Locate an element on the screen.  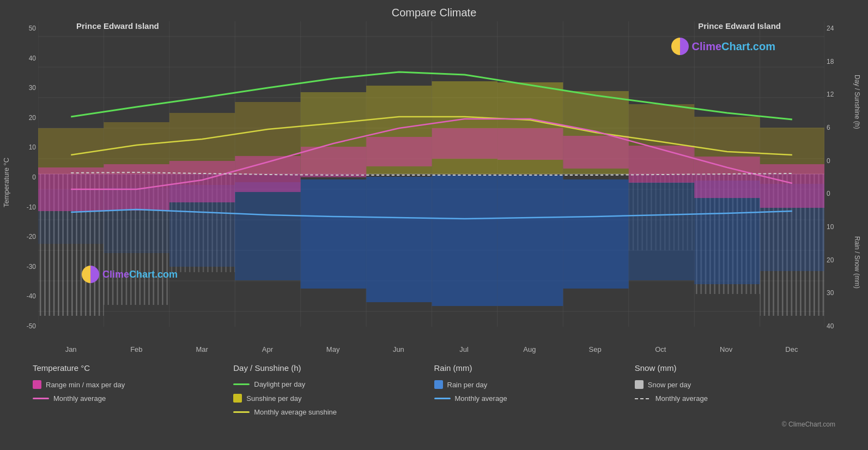
legend-snow-avg-label: Monthly average is located at coordinates (682, 398).